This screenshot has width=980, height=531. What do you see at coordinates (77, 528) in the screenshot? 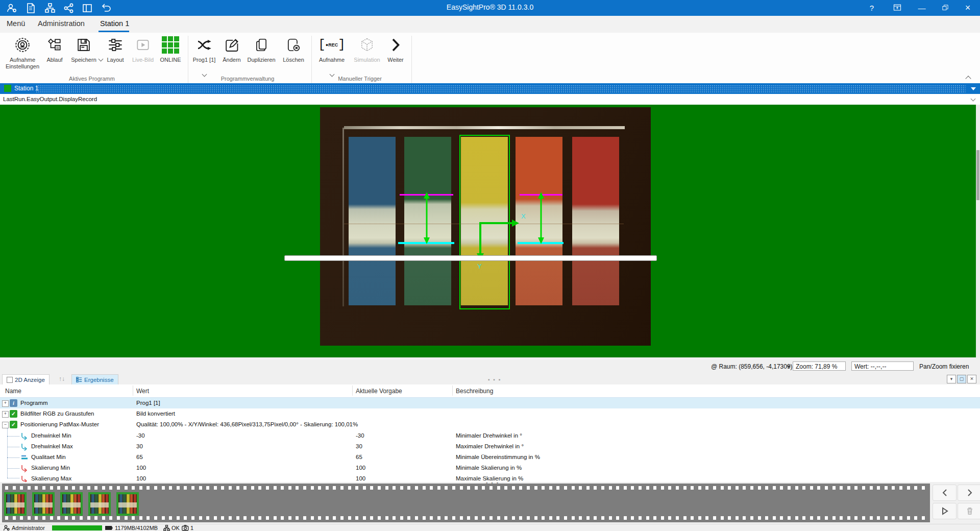
I see `memory-usage-bar` at bounding box center [77, 528].